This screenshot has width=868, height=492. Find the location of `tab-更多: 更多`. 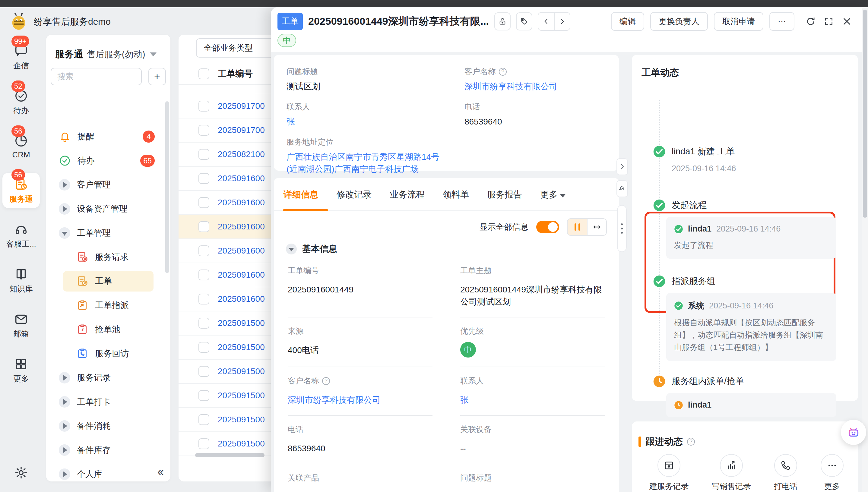

tab-更多: 更多 is located at coordinates (553, 200).